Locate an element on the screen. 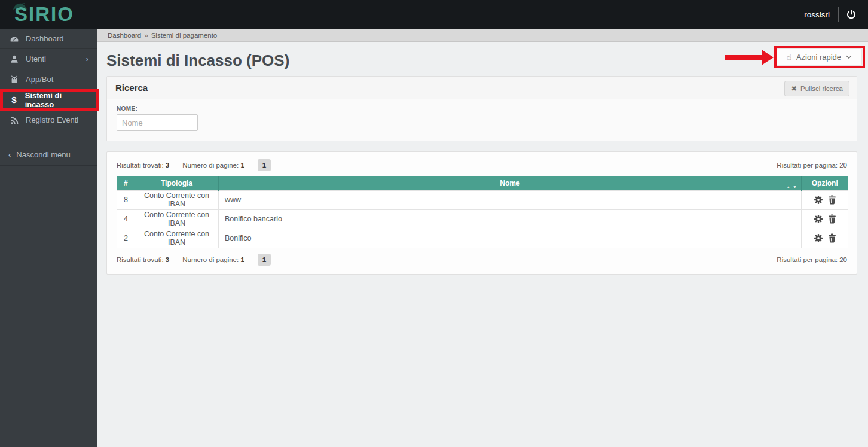 The width and height of the screenshot is (868, 447). search-panel: Ricerca ✖ Pulisci ricerca NOME: is located at coordinates (482, 109).